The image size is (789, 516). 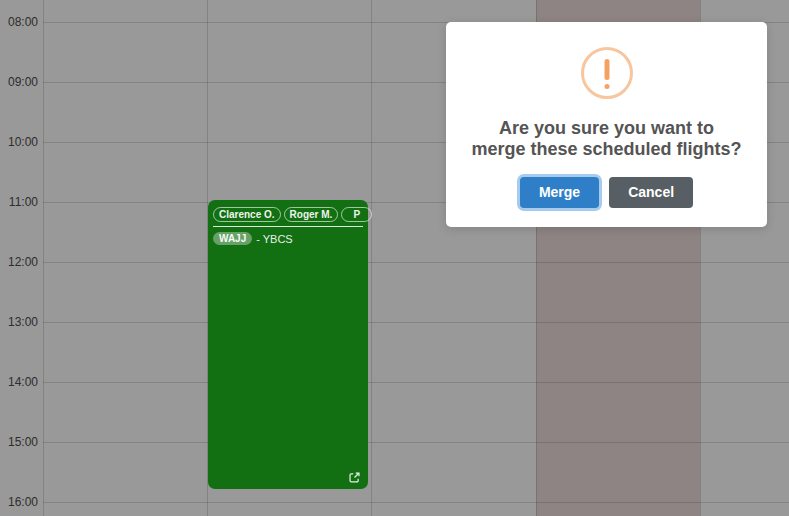 I want to click on time-label: 14:00, so click(x=19, y=382).